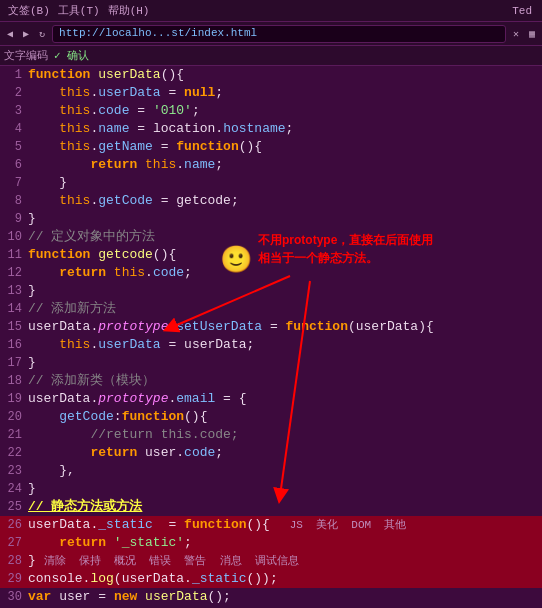 Image resolution: width=542 pixels, height=608 pixels. I want to click on code-line-24: 24 }, so click(271, 489).